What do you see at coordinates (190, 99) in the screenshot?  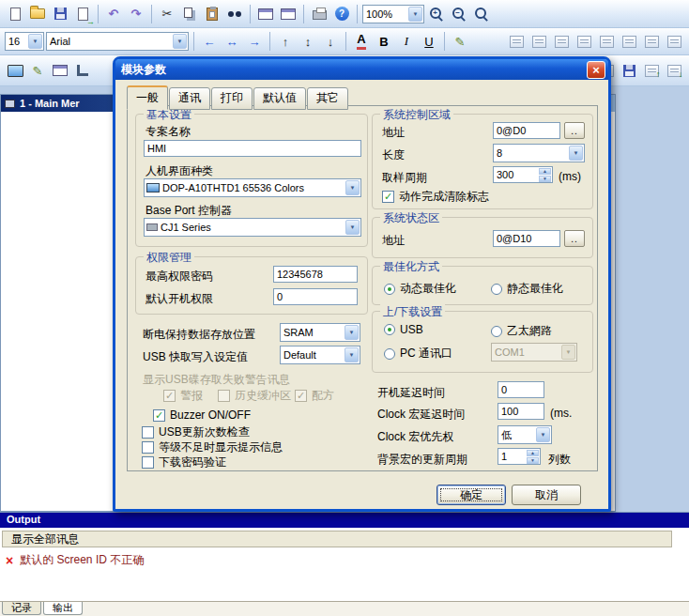 I see `tab-communication: 通讯` at bounding box center [190, 99].